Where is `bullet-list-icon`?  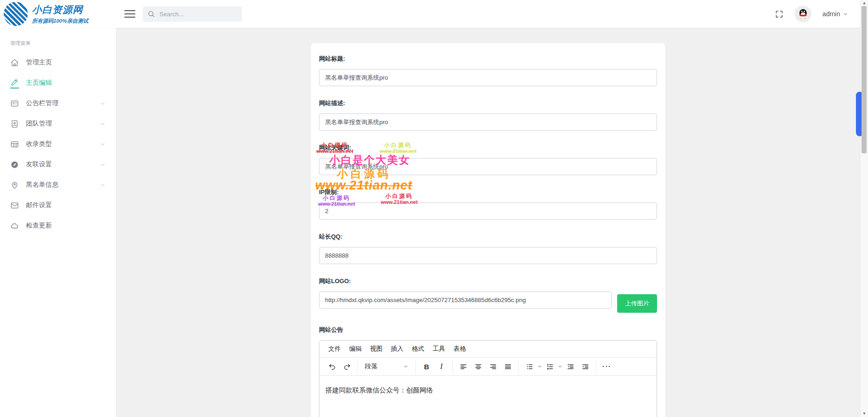
bullet-list-icon is located at coordinates (530, 366).